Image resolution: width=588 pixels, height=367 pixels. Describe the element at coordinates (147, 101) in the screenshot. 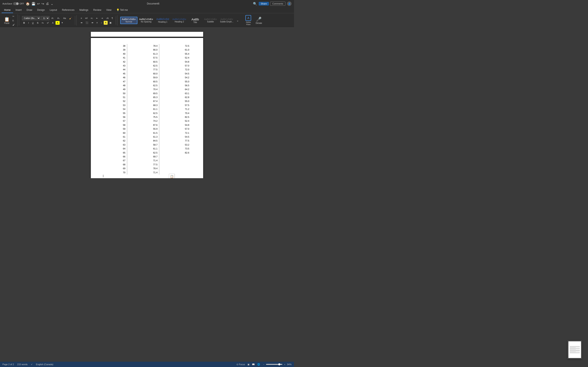

I see `table-row: 5267.455.0` at that location.